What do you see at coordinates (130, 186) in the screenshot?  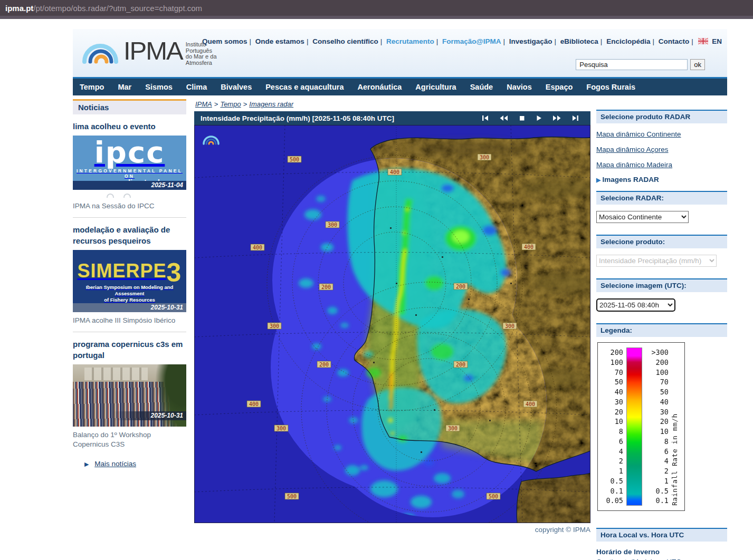 I see `news-date-badge: 2025-11-04` at bounding box center [130, 186].